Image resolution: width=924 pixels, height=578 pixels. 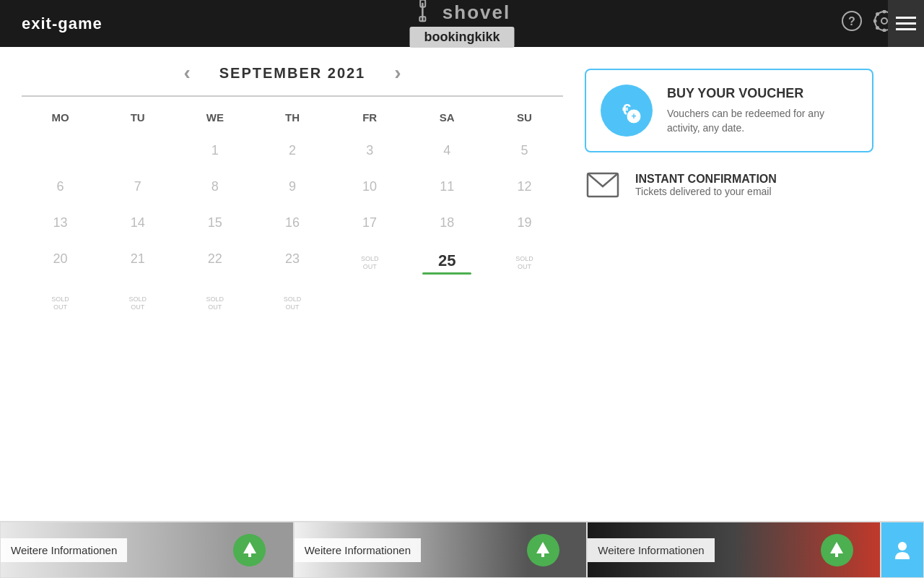 I want to click on cal-day: 23, so click(x=292, y=263).